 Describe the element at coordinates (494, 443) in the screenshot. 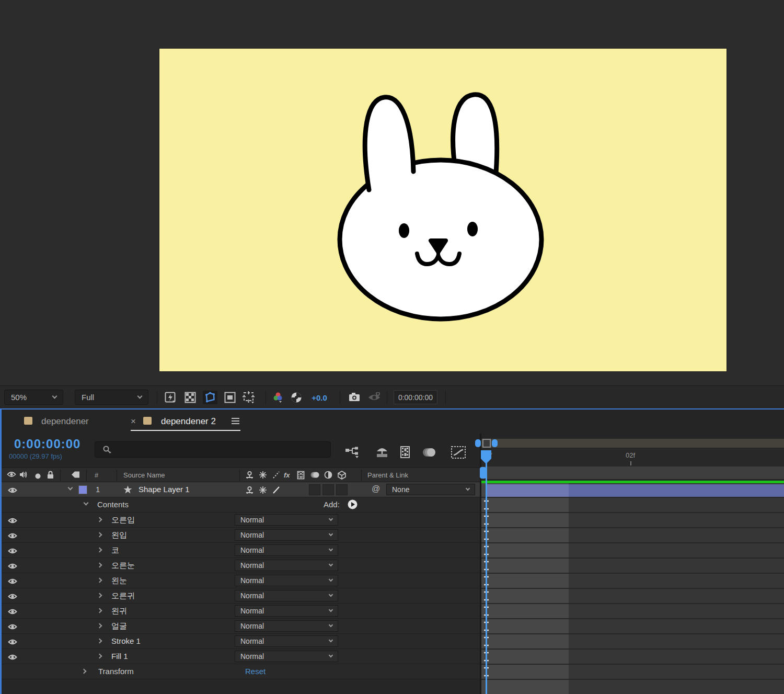

I see `navigator-end-handle` at that location.